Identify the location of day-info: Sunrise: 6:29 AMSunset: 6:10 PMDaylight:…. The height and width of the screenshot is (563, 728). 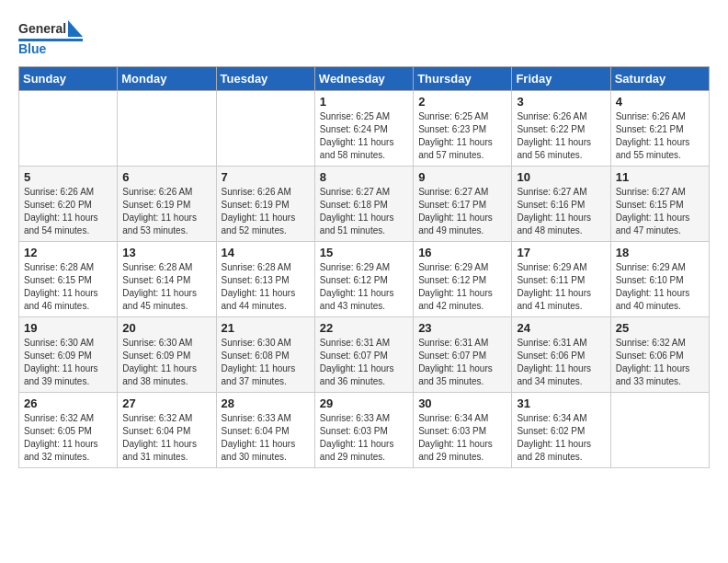
(653, 287).